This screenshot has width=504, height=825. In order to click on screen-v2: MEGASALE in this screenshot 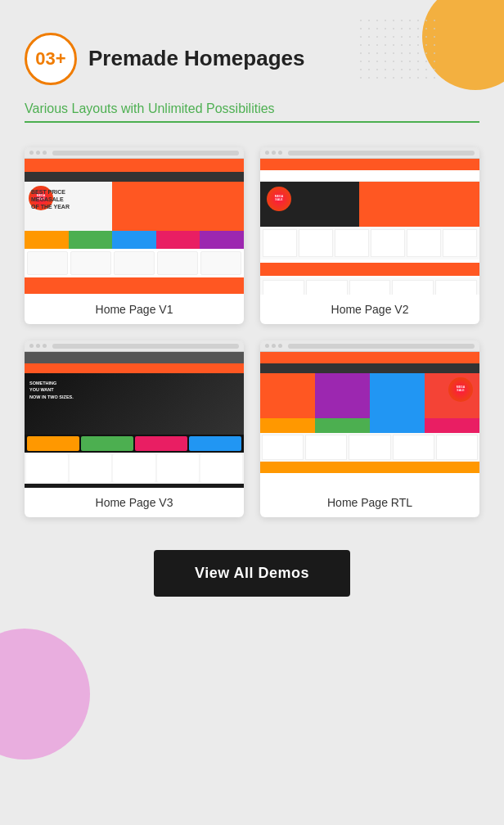, I will do `click(370, 227)`.